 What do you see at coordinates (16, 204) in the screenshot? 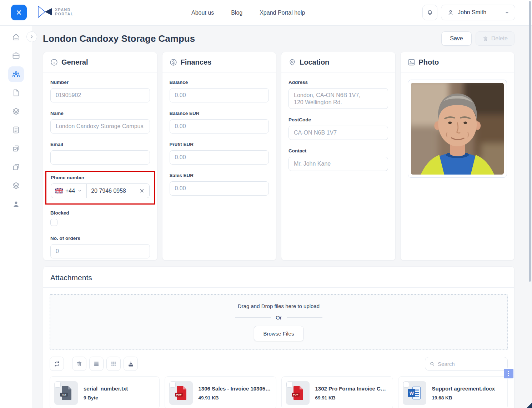
I see `sidebar-item-profile` at bounding box center [16, 204].